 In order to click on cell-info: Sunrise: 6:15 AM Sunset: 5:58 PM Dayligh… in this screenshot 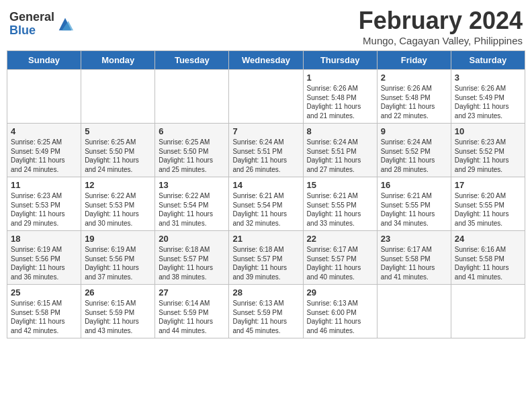, I will do `click(44, 317)`.